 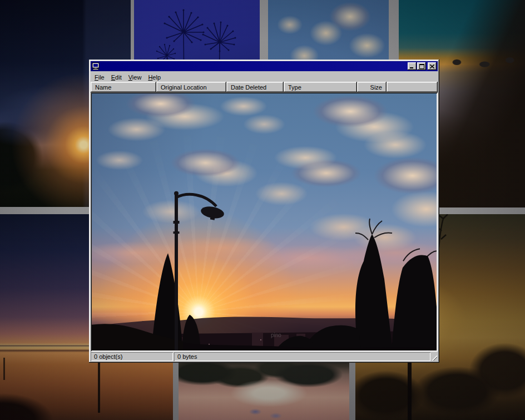 I want to click on menu-bar: File Edit View Help, so click(x=264, y=77).